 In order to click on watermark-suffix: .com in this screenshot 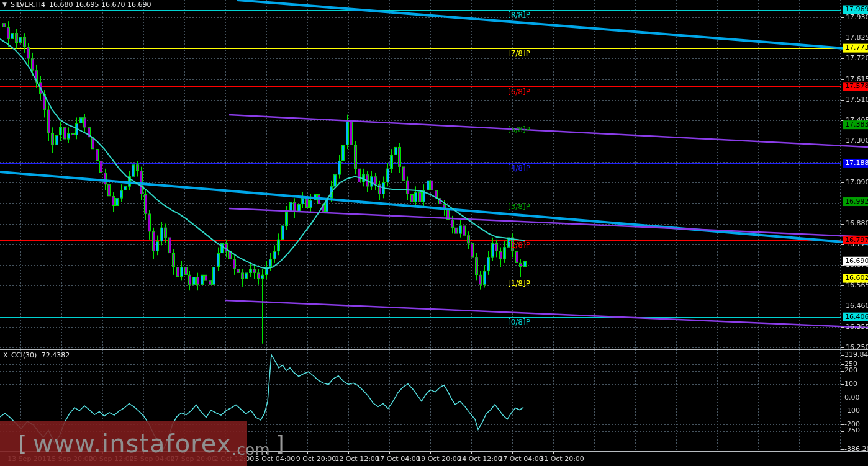, I will do `click(251, 449)`.